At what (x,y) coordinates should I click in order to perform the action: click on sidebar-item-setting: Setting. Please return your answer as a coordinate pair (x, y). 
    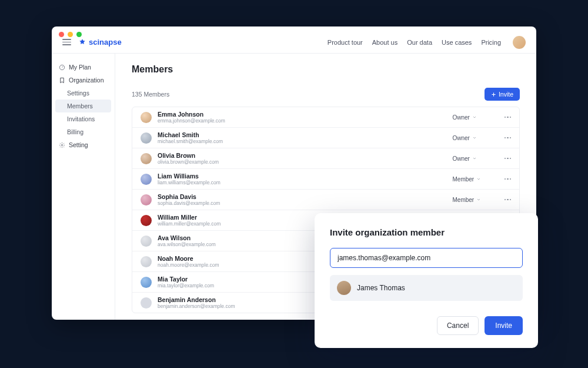
    Looking at the image, I should click on (83, 145).